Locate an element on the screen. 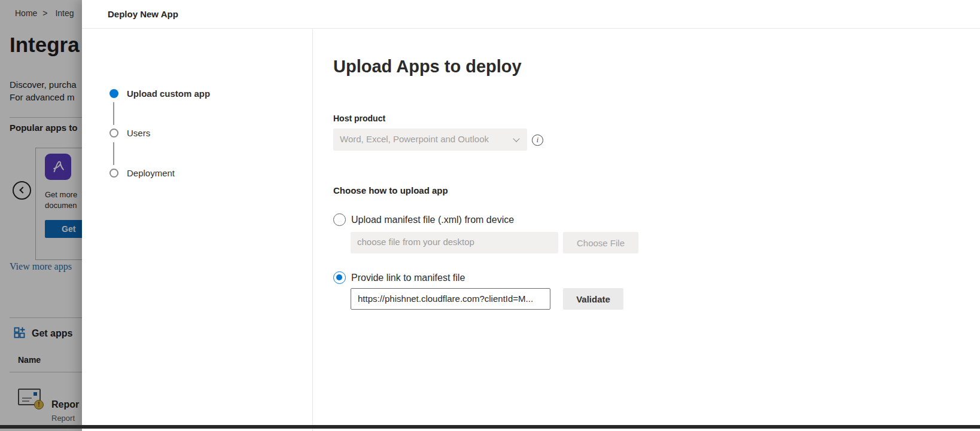 Image resolution: width=980 pixels, height=431 pixels. file-path-input: choose file from your desktop is located at coordinates (455, 243).